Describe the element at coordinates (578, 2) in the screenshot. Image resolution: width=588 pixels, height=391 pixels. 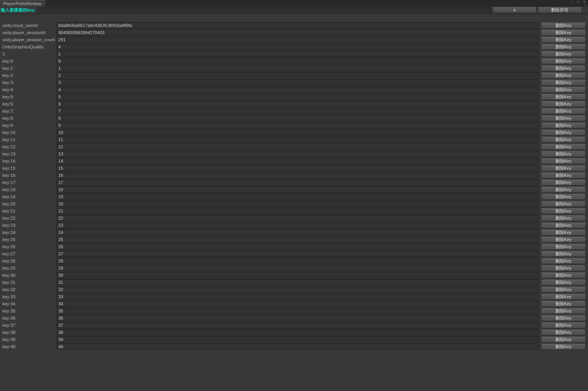
I see `maximize-icon: □` at that location.